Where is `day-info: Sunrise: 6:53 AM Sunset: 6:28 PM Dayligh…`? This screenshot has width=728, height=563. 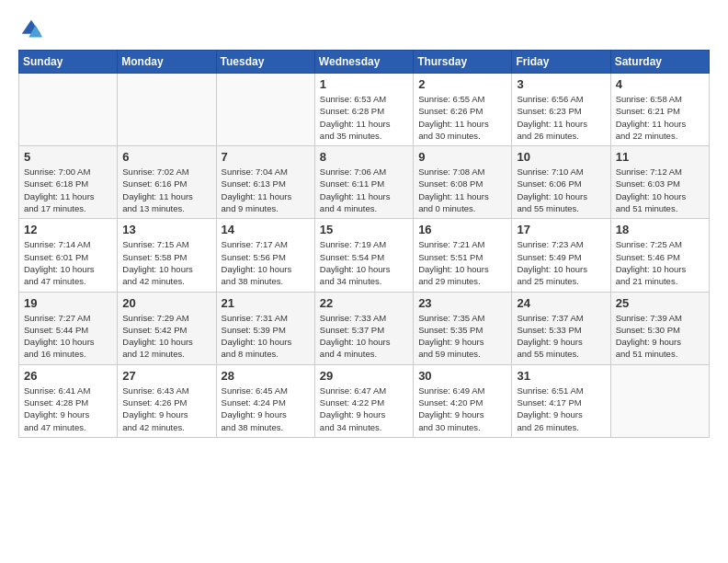 day-info: Sunrise: 6:53 AM Sunset: 6:28 PM Dayligh… is located at coordinates (364, 118).